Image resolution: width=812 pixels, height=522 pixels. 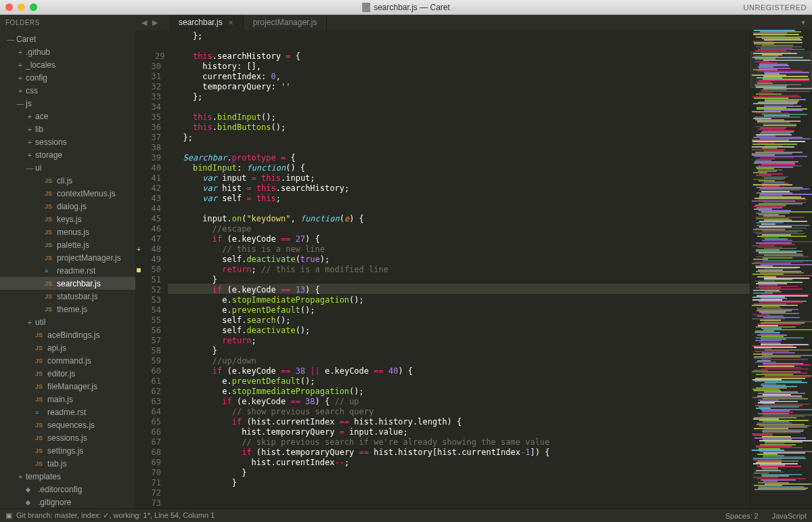 What do you see at coordinates (461, 382) in the screenshot?
I see `code-line: e.preventDefault();` at bounding box center [461, 382].